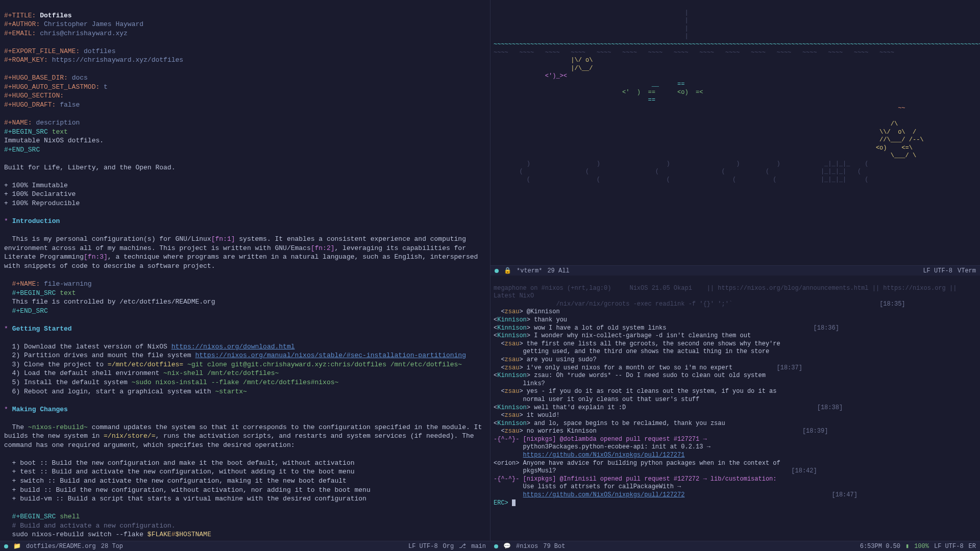 This screenshot has height=551, width=980. Describe the element at coordinates (42, 51) in the screenshot. I see `export-keyword: #+EXPORT_FILE_NAME:` at that location.